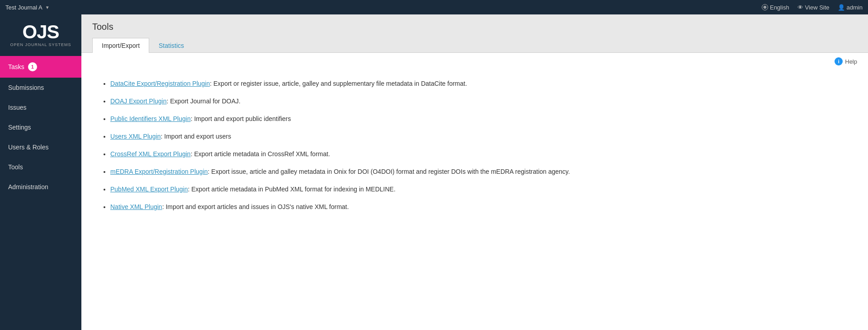 The height and width of the screenshot is (330, 868). I want to click on ojs-logo: OJS, so click(41, 32).